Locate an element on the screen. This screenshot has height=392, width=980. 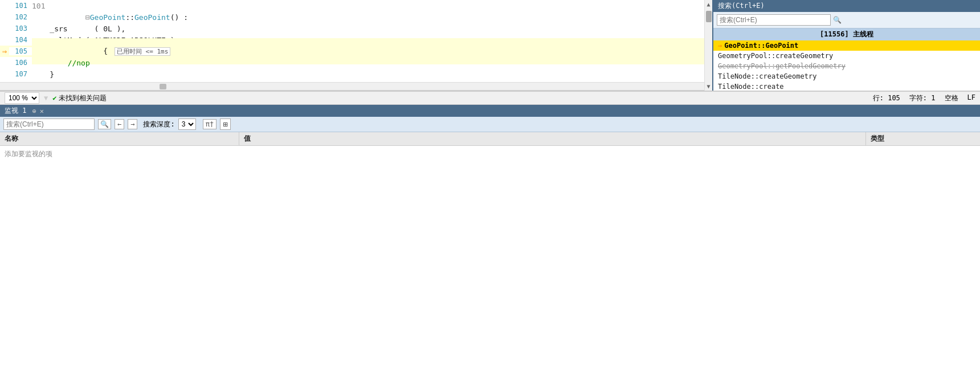
code-line-106: 106 //nop is located at coordinates (352, 63).